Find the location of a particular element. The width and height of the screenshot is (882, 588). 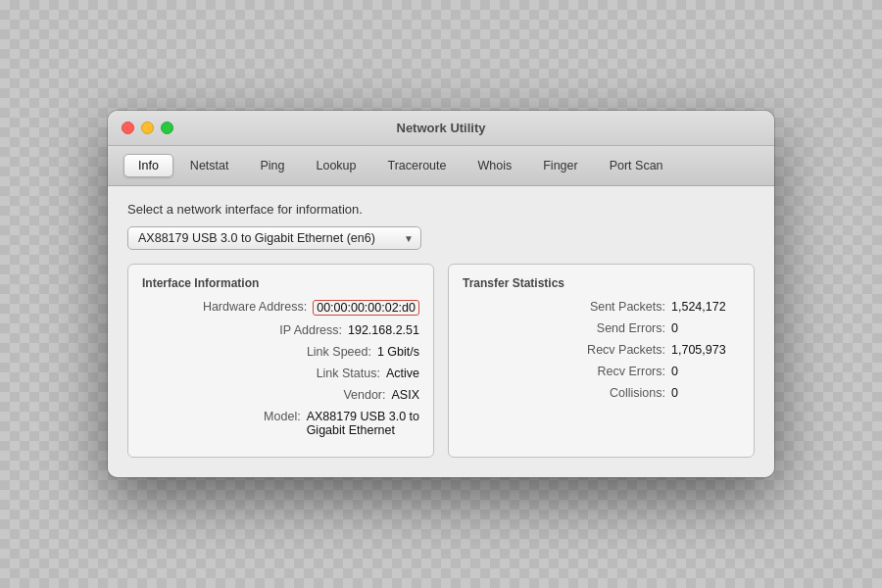

transfer-stats-title: Transfer Statistics is located at coordinates (602, 283).